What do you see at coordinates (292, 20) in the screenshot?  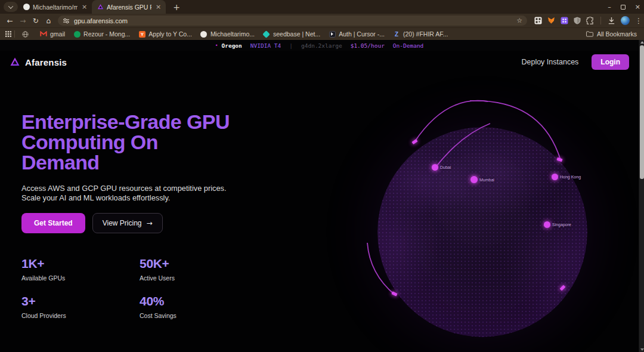 I see `address-bar: gpu.afarensis.com ☆` at bounding box center [292, 20].